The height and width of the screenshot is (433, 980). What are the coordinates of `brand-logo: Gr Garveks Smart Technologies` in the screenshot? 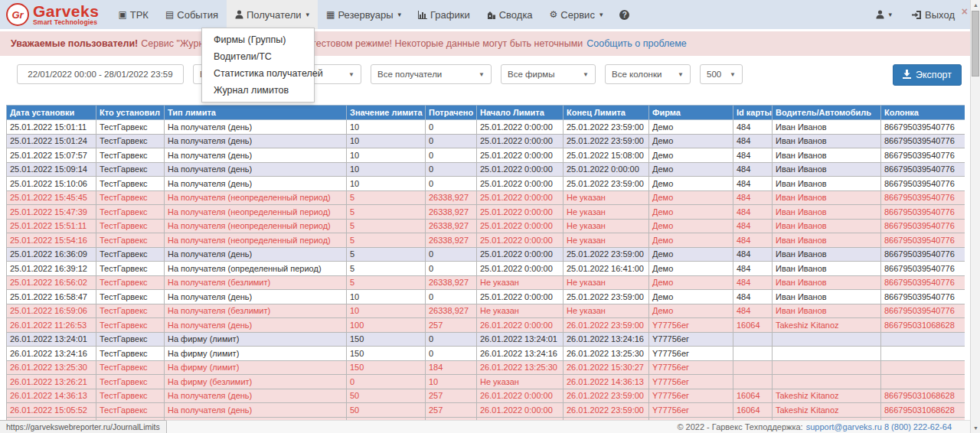 It's located at (52, 15).